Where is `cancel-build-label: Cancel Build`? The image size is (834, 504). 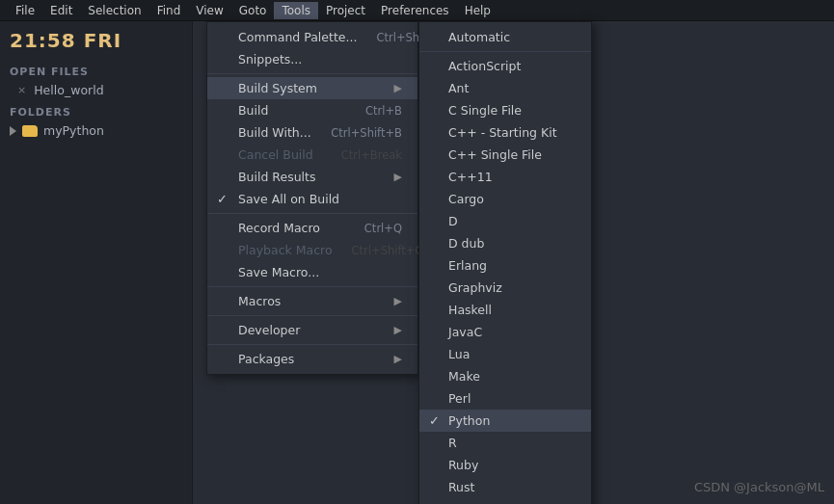 cancel-build-label: Cancel Build is located at coordinates (276, 154).